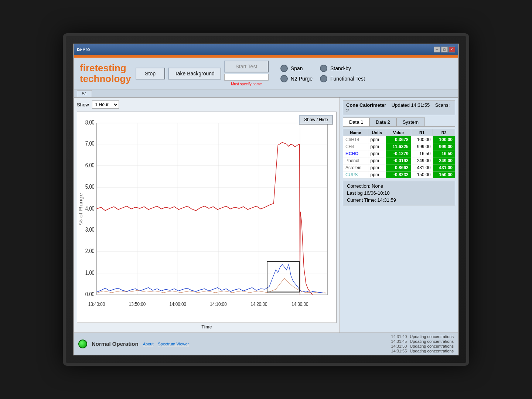  What do you see at coordinates (422, 175) in the screenshot?
I see `cell-r1: 150.00` at bounding box center [422, 175].